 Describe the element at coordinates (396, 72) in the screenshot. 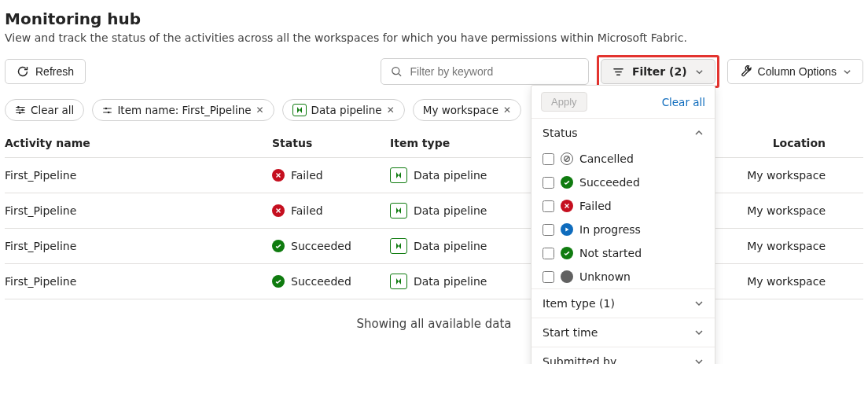

I see `search-icon` at that location.